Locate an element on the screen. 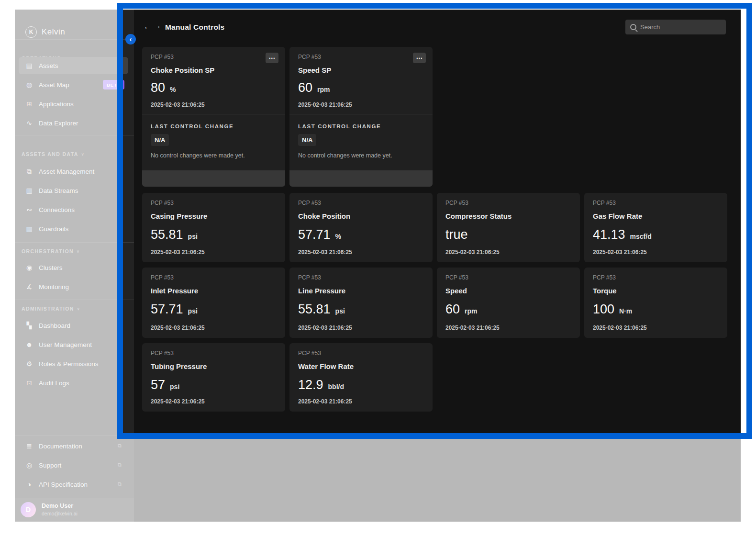 The image size is (756, 536). metric-card: PCP #53 Speed 60 rpm 2025-02-03 21:06:25 is located at coordinates (508, 302).